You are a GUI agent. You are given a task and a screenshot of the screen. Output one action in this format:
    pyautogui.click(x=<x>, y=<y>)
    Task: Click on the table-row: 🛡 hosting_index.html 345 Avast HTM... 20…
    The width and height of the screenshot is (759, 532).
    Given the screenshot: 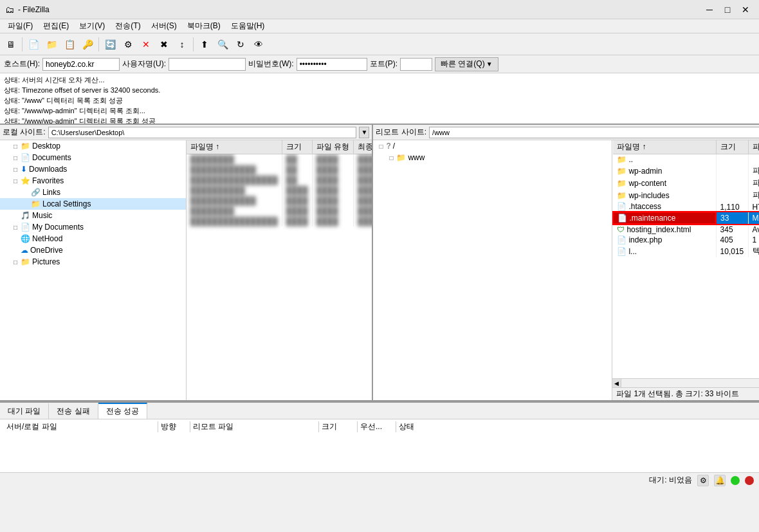 What is the action you would take?
    pyautogui.click(x=686, y=229)
    